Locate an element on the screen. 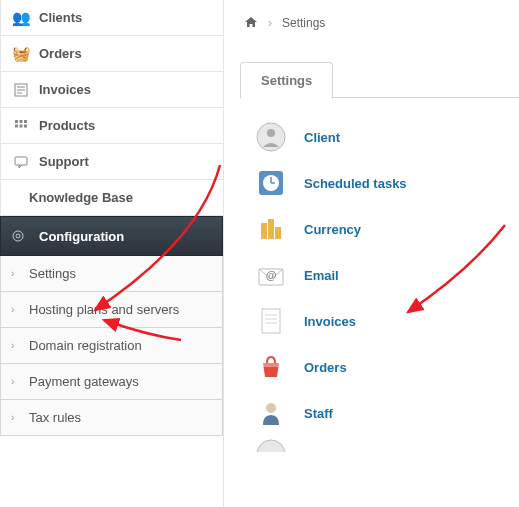  sub-gateways: › Payment gateways is located at coordinates (112, 382).